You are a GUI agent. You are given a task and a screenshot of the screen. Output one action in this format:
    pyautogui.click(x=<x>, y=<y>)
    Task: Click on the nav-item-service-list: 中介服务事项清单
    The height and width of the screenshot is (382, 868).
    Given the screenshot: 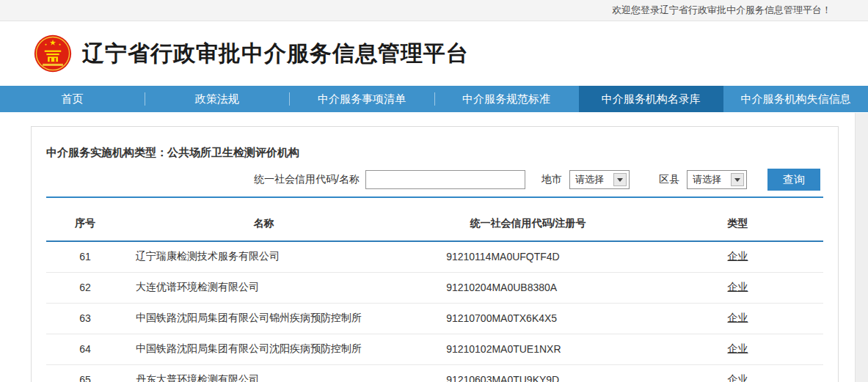 What is the action you would take?
    pyautogui.click(x=361, y=99)
    